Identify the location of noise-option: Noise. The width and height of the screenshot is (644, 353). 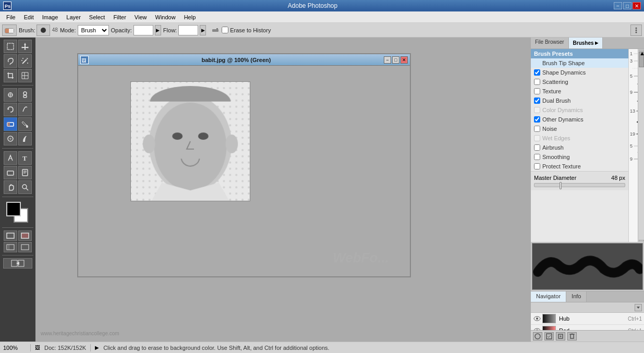
(580, 129).